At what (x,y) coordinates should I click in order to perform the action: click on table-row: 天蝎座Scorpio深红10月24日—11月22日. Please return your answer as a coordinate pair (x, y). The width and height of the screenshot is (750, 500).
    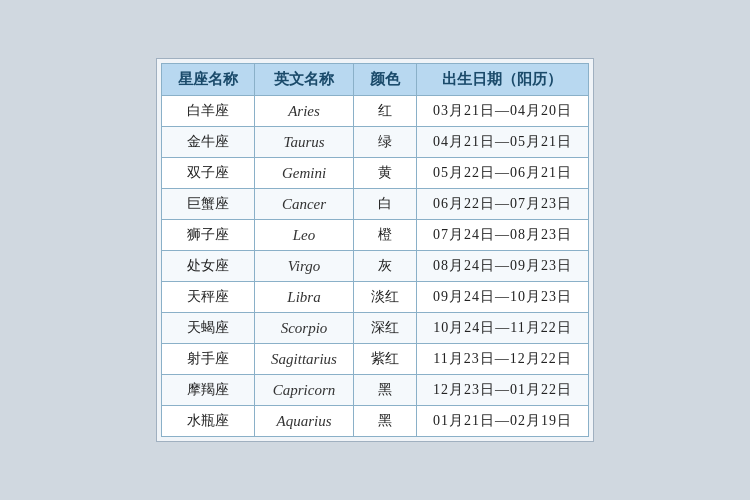
    Looking at the image, I should click on (376, 328).